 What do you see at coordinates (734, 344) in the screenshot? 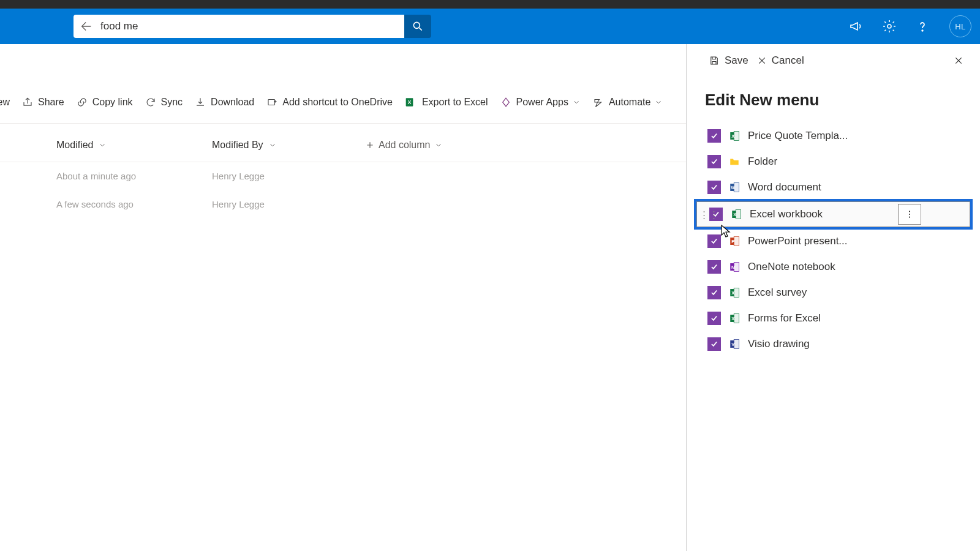
I see `visio-icon: V` at bounding box center [734, 344].